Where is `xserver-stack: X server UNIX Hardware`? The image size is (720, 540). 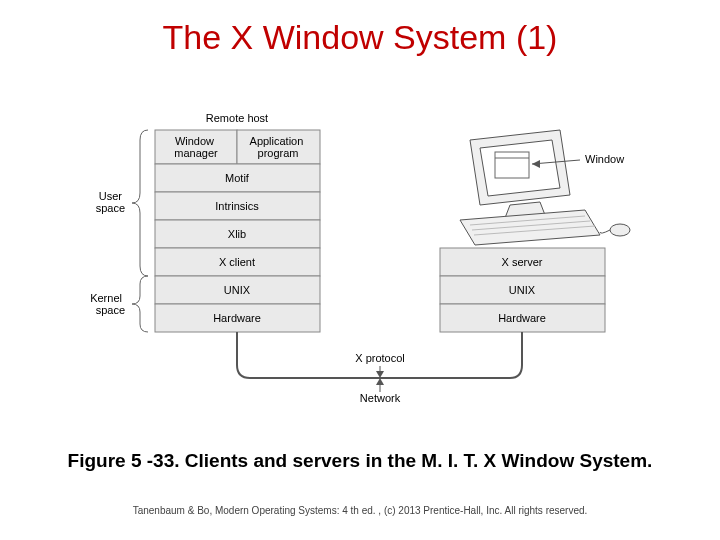 xserver-stack: X server UNIX Hardware is located at coordinates (522, 290).